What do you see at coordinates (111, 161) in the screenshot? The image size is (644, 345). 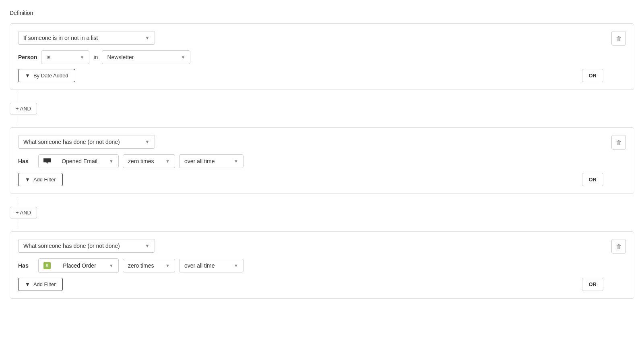 I see `action-chevron-2: ▼` at bounding box center [111, 161].